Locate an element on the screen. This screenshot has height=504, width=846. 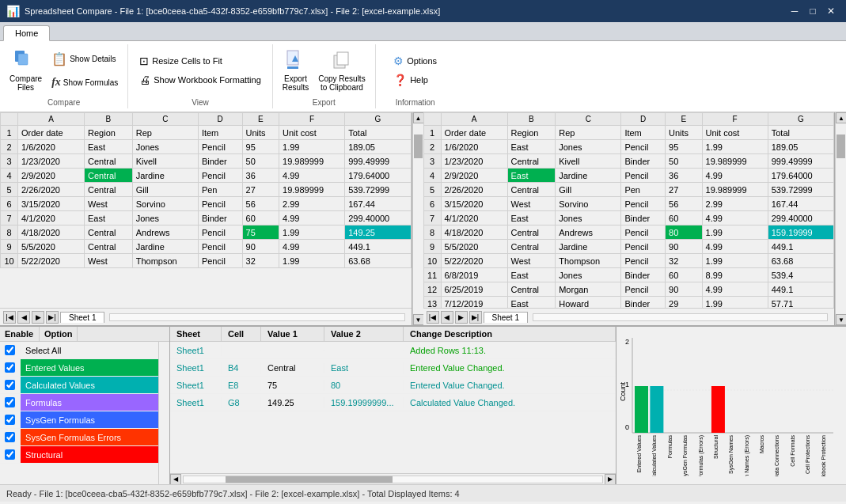
cell-B: West is located at coordinates (532, 204).